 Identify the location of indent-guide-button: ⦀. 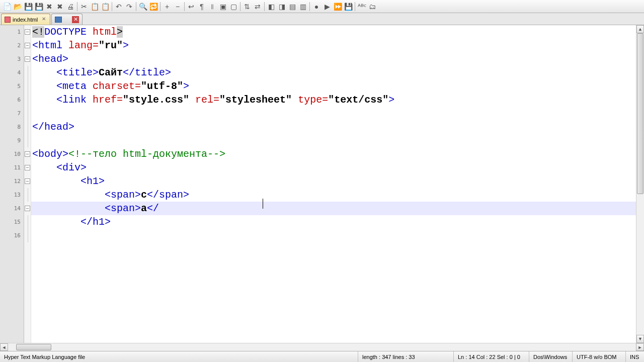
(212, 7).